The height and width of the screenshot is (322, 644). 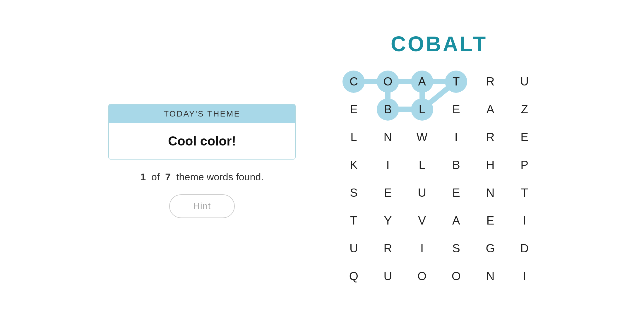 What do you see at coordinates (491, 165) in the screenshot?
I see `grid-cell: H` at bounding box center [491, 165].